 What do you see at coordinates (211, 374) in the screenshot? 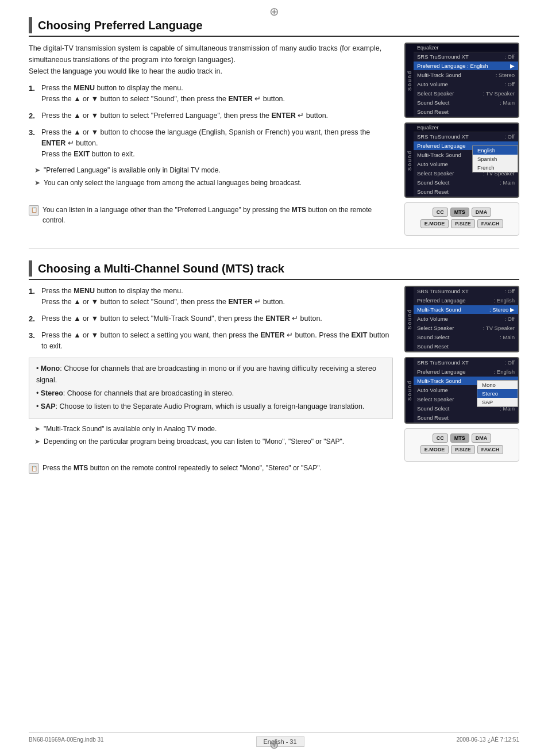
I see `bullet-mono: • Mono: Choose for channels that are bro…` at bounding box center [211, 374].